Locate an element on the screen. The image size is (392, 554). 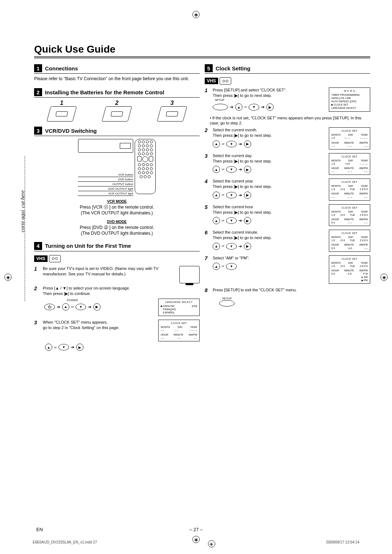
footer-page: – 27 – is located at coordinates (196, 530).